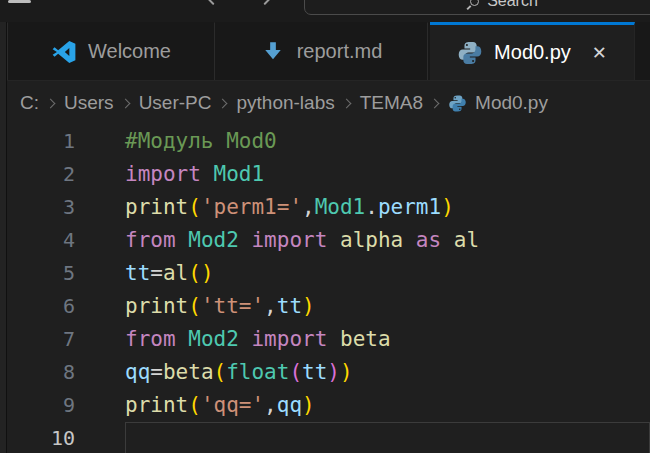 The image size is (650, 453). I want to click on code-line-2: 2import Mod1, so click(325, 174).